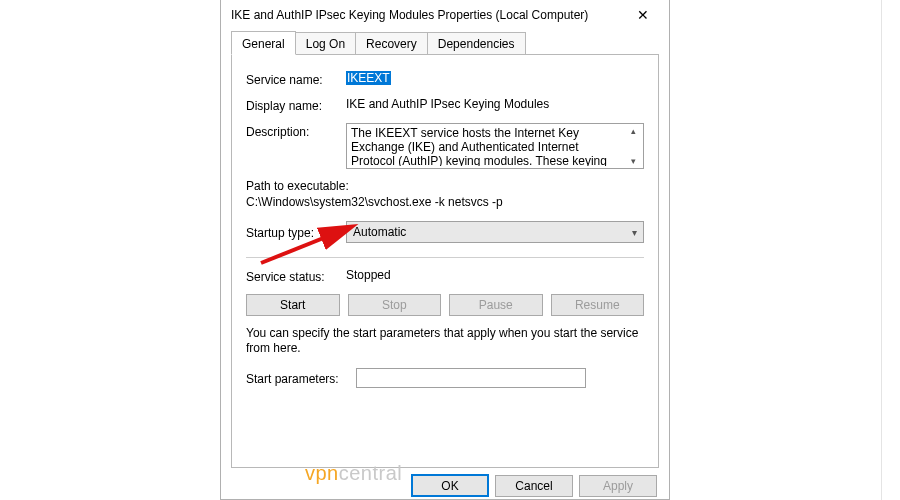 This screenshot has width=900, height=500. Describe the element at coordinates (445, 378) in the screenshot. I see `row-start-parameters: Start parameters:` at that location.